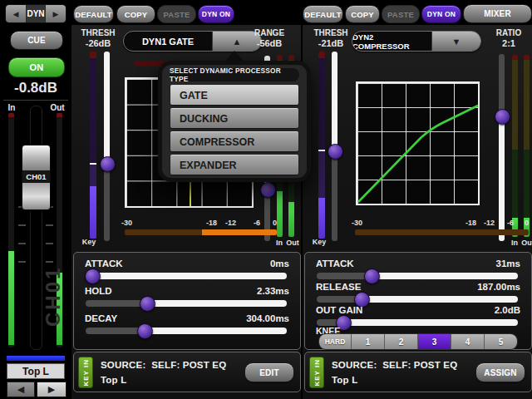 This screenshot has height=399, width=532. Describe the element at coordinates (331, 33) in the screenshot. I see `thresh-text: THRESH` at that location.